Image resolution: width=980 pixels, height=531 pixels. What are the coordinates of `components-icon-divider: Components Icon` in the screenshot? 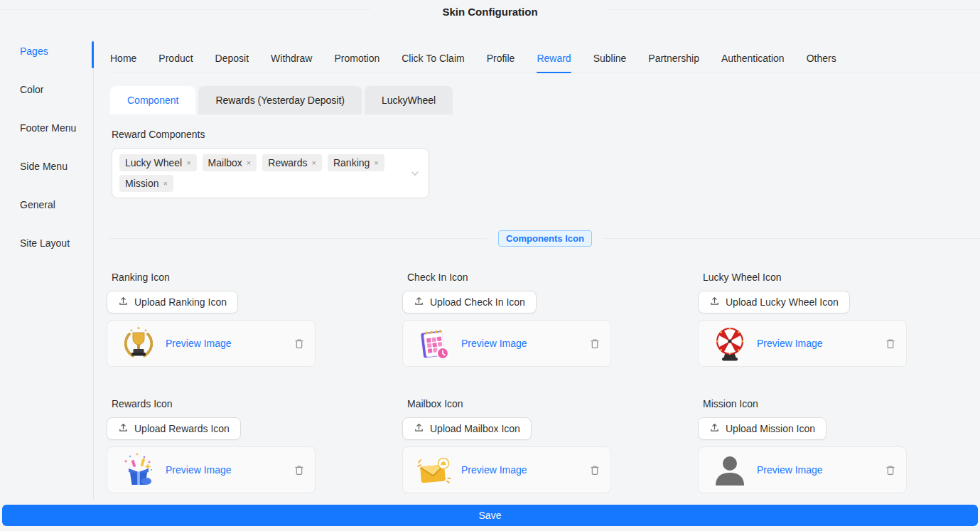 It's located at (545, 239).